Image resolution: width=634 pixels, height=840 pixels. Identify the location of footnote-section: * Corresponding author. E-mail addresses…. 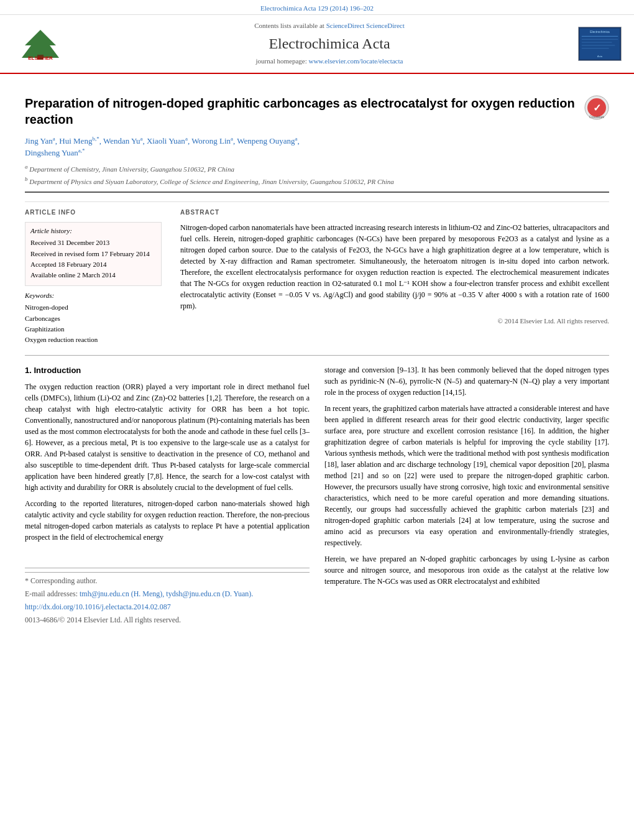
(167, 597).